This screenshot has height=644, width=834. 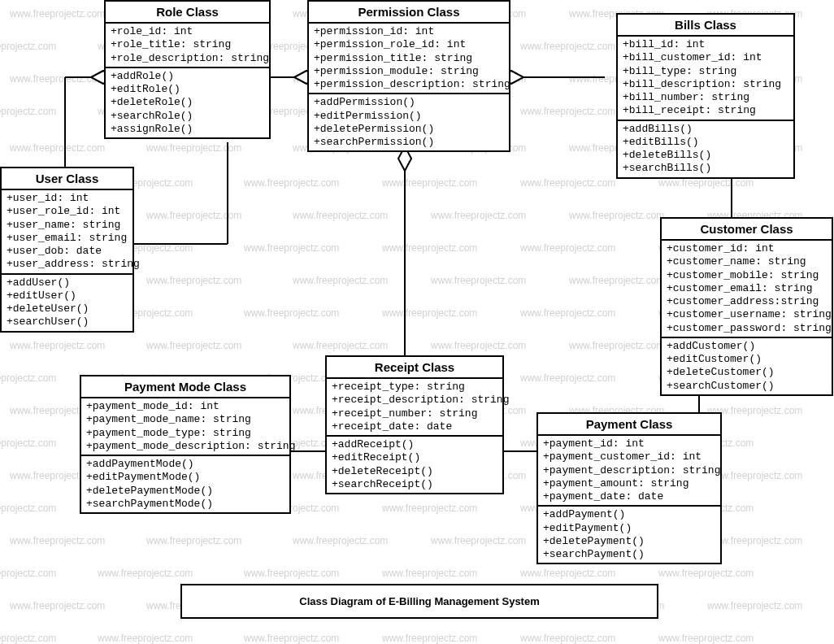 What do you see at coordinates (706, 96) in the screenshot?
I see `uml-class-bills: Bills Class +bill_id: int+bill_customer_…` at bounding box center [706, 96].